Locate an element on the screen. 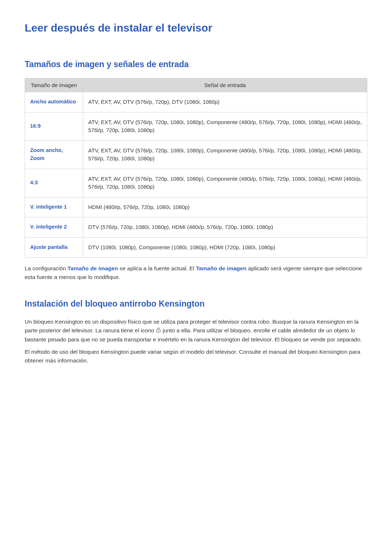  table-row: 4:3 ATV, EXT, AV, DTV (576i/p, 720p, 108… is located at coordinates (196, 183).